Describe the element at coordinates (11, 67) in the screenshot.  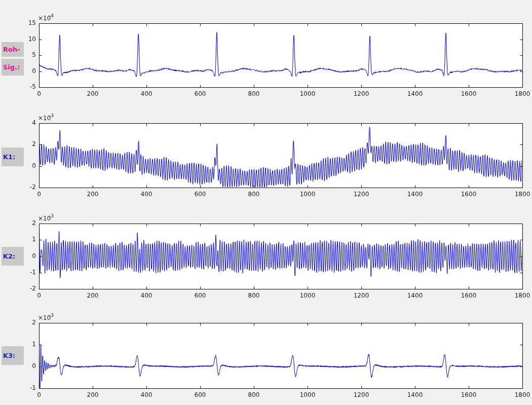
I see `row-label-sig-text: Sig.:` at that location.